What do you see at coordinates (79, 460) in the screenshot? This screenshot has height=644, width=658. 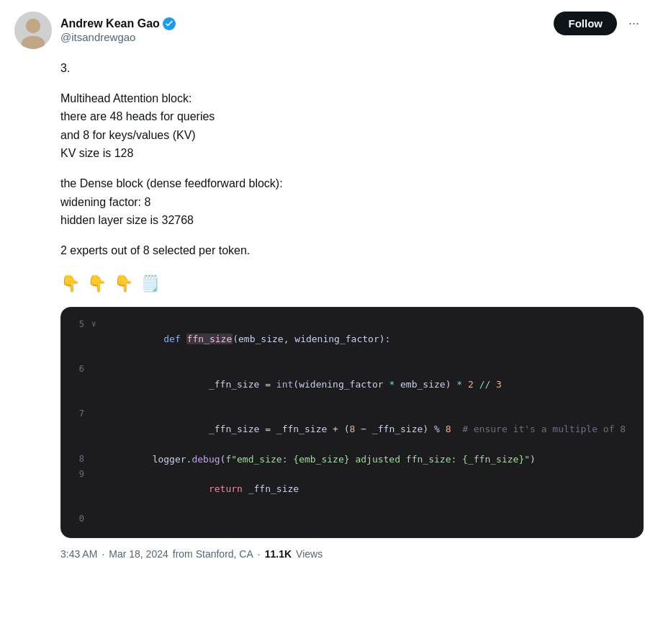 I see `line-num-8: 8` at bounding box center [79, 460].